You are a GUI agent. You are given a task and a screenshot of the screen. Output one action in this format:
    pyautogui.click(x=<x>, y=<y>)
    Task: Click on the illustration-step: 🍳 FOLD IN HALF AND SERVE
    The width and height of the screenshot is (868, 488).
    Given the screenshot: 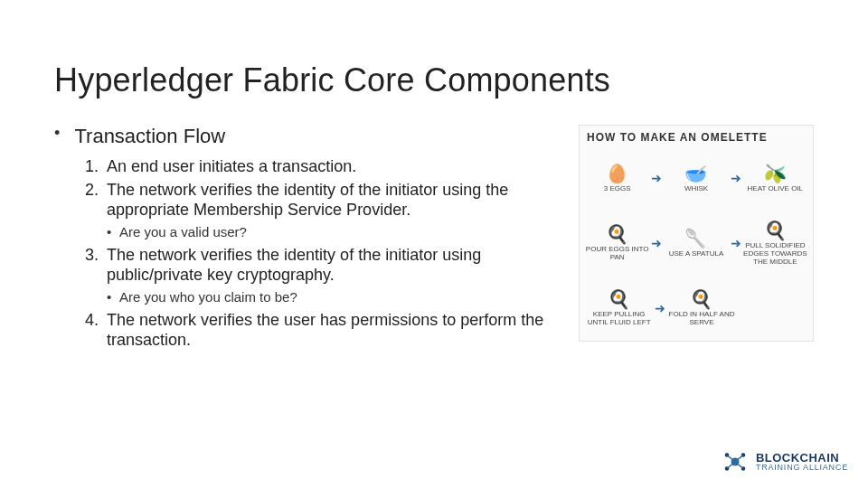 What is the action you would take?
    pyautogui.click(x=702, y=308)
    